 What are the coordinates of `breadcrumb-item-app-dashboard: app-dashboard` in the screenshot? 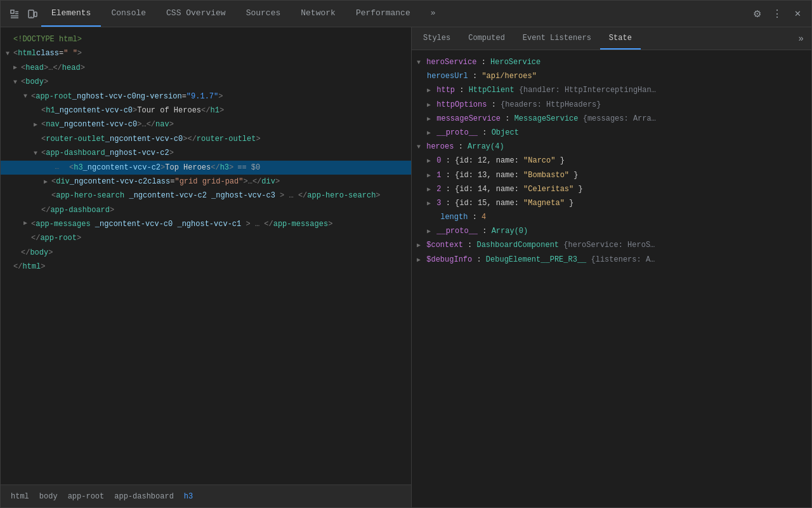 It's located at (144, 497).